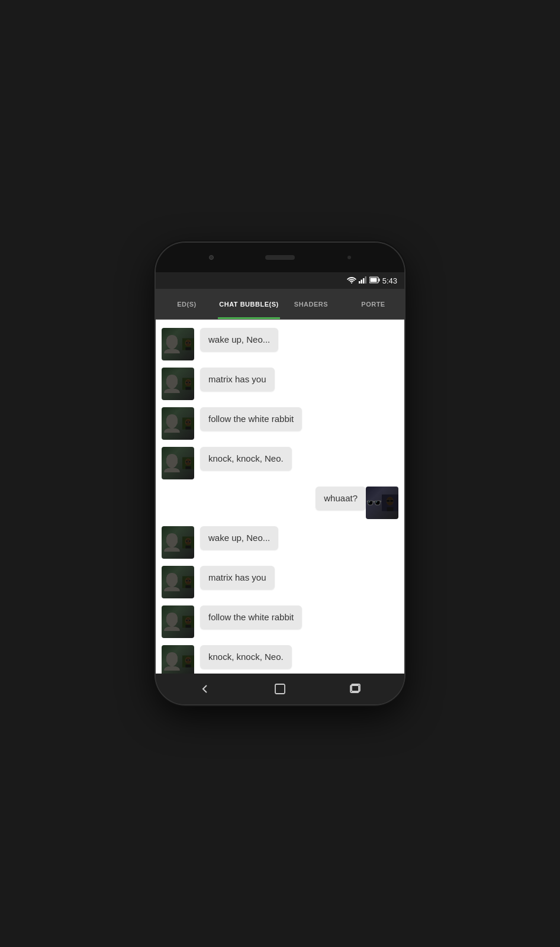 This screenshot has width=560, height=947. Describe the element at coordinates (352, 281) in the screenshot. I see `wifi-icon` at that location.